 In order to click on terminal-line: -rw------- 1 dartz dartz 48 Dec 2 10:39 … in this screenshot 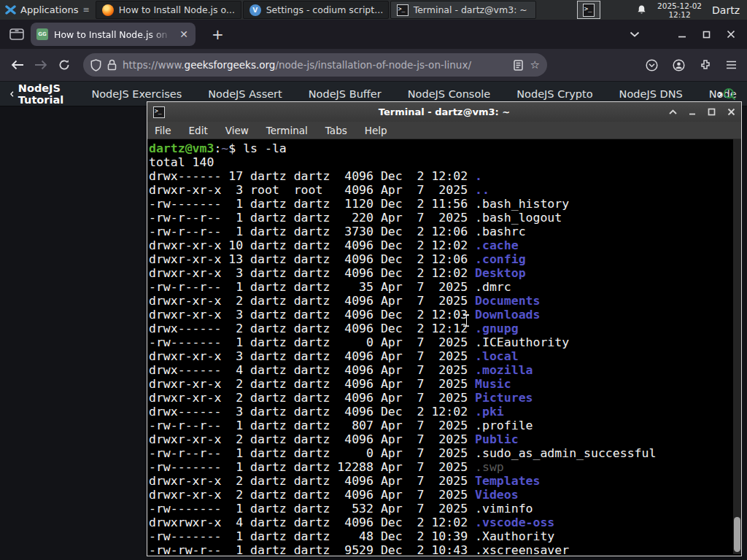, I will do `click(445, 537)`.